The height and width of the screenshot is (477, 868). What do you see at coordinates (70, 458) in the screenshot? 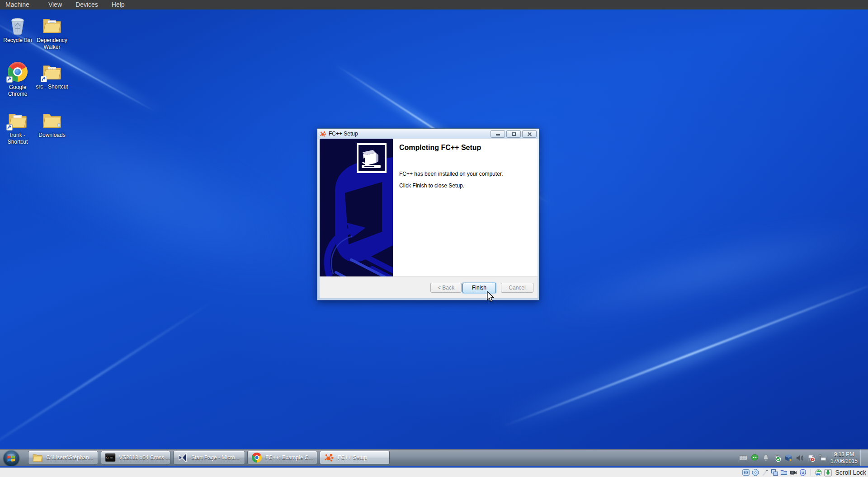
I see `taskbar-button-label: C:\Users\Stéphan...` at bounding box center [70, 458].